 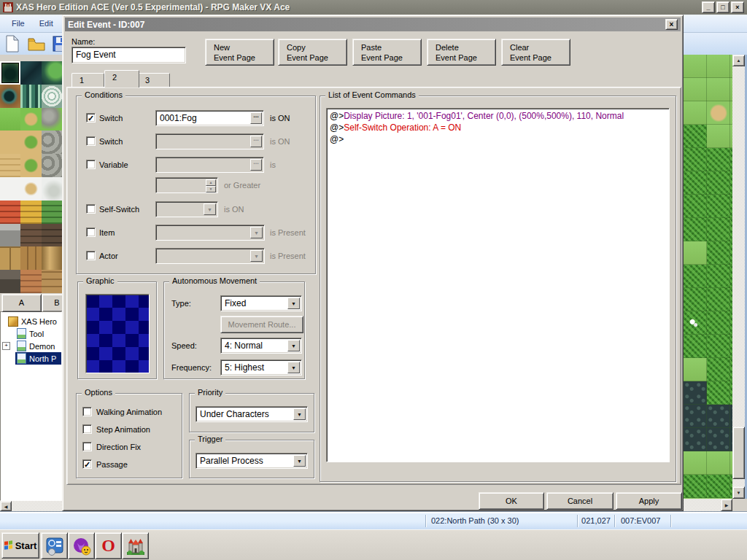 I want to click on apply-button: Apply, so click(x=649, y=501).